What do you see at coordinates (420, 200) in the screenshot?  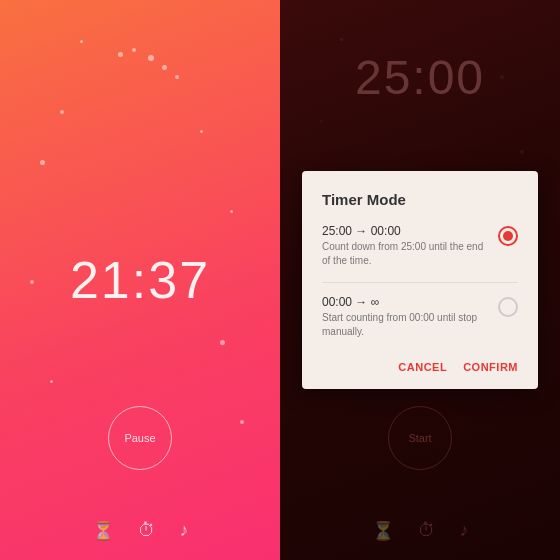 I see `modal-title: Timer Mode` at bounding box center [420, 200].